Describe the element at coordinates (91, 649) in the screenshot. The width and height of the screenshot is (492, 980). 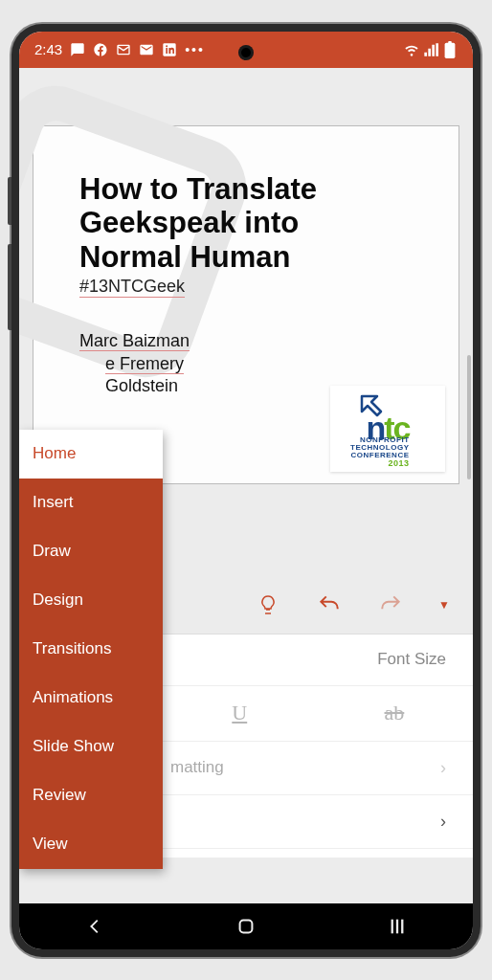
I see `ribbon-transitions: Transitions` at that location.